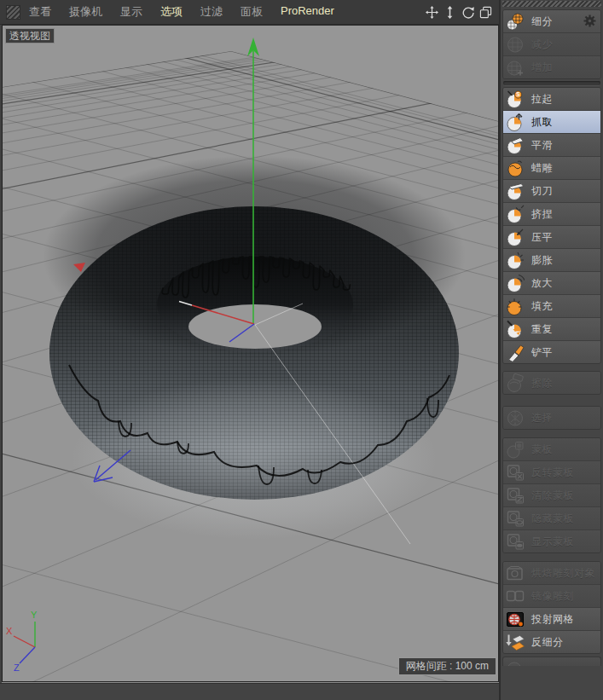 The height and width of the screenshot is (700, 603). What do you see at coordinates (552, 307) in the screenshot?
I see `tool-button-fill: 填充` at bounding box center [552, 307].